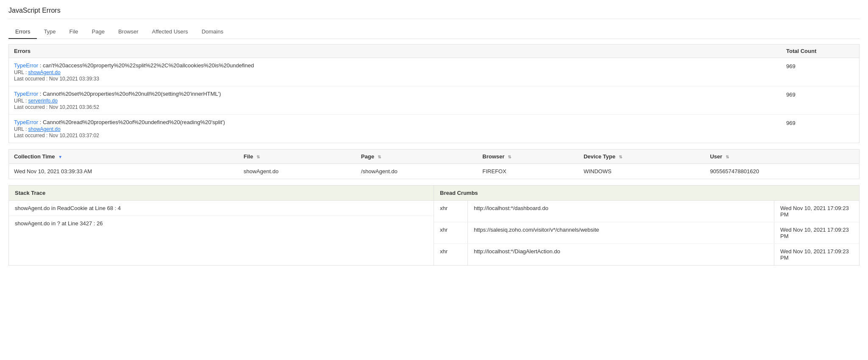 The width and height of the screenshot is (868, 360). What do you see at coordinates (400, 129) in the screenshot?
I see `error-details-3: TypeError : Cannot%20read%20properties%2…` at bounding box center [400, 129].